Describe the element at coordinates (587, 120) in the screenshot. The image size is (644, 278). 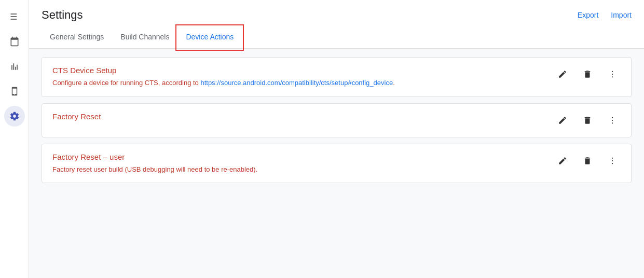
I see `delete-button-fr` at that location.